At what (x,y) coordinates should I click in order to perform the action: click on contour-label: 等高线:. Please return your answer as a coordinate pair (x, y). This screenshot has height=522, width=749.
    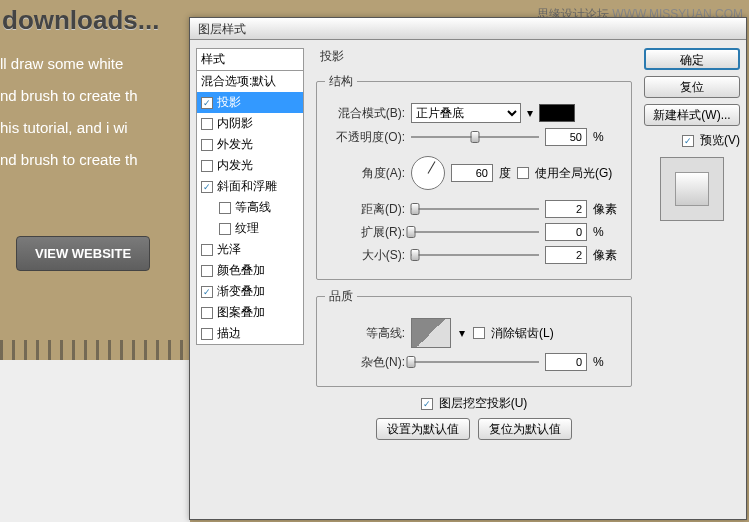
    Looking at the image, I should click on (365, 334).